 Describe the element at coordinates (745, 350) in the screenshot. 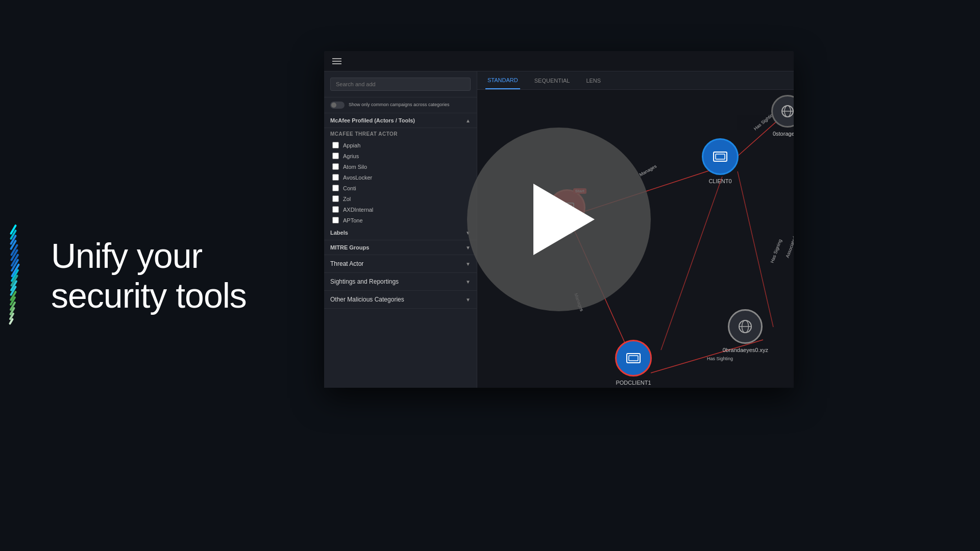

I see `node-0brand-label: 0brandaeyes0.xyz` at that location.